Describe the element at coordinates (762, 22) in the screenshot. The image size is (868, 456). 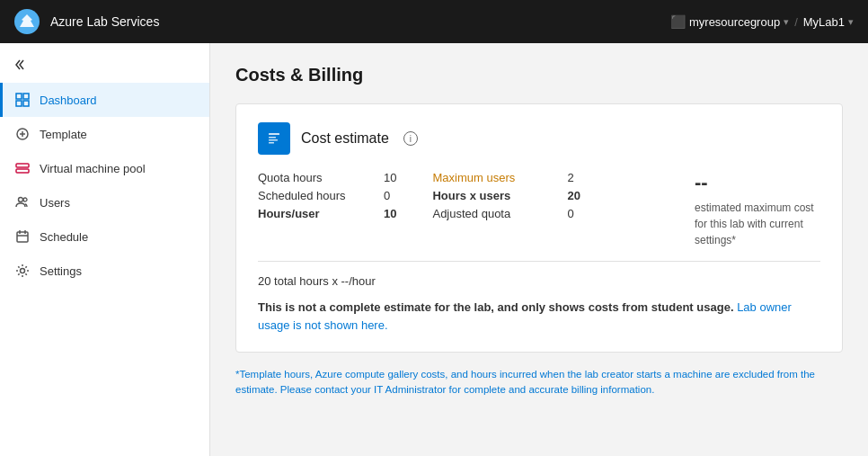
I see `breadcrumb: ⬛ myresourcegroup ▾ / MyLab1 ▾` at that location.